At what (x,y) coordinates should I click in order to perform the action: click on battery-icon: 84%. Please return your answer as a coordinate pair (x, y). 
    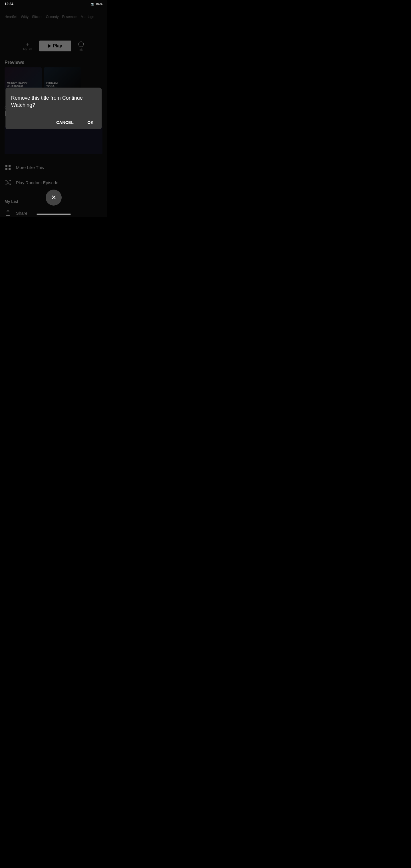
    Looking at the image, I should click on (99, 4).